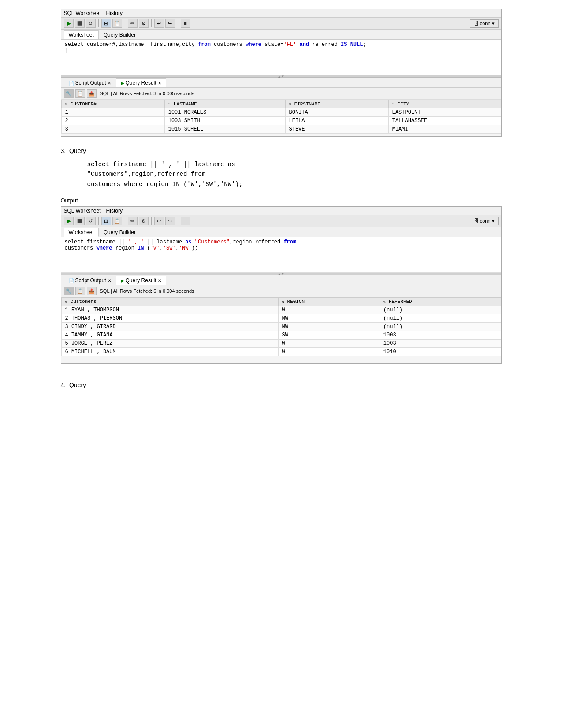 The image size is (562, 728). I want to click on list-button-2: ≡, so click(186, 221).